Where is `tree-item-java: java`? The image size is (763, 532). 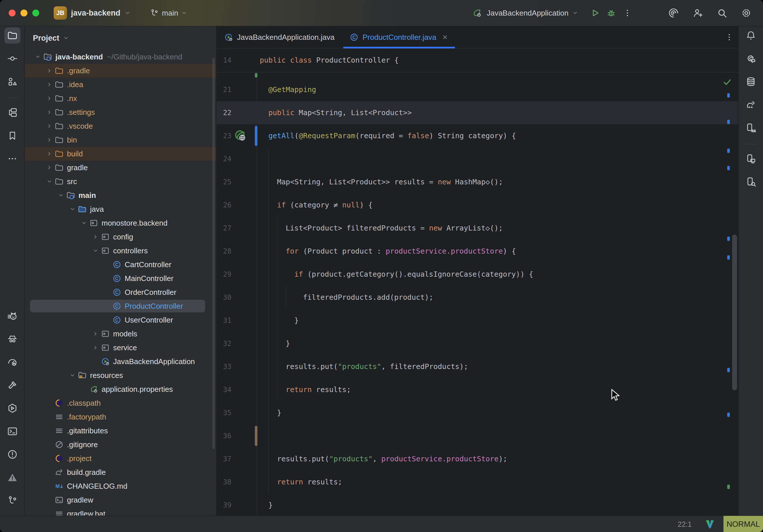 tree-item-java: java is located at coordinates (120, 209).